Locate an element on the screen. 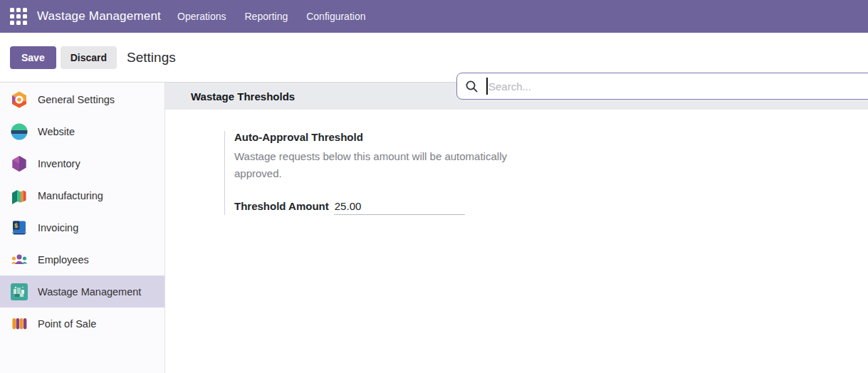 This screenshot has height=373, width=868. search-input is located at coordinates (678, 87).